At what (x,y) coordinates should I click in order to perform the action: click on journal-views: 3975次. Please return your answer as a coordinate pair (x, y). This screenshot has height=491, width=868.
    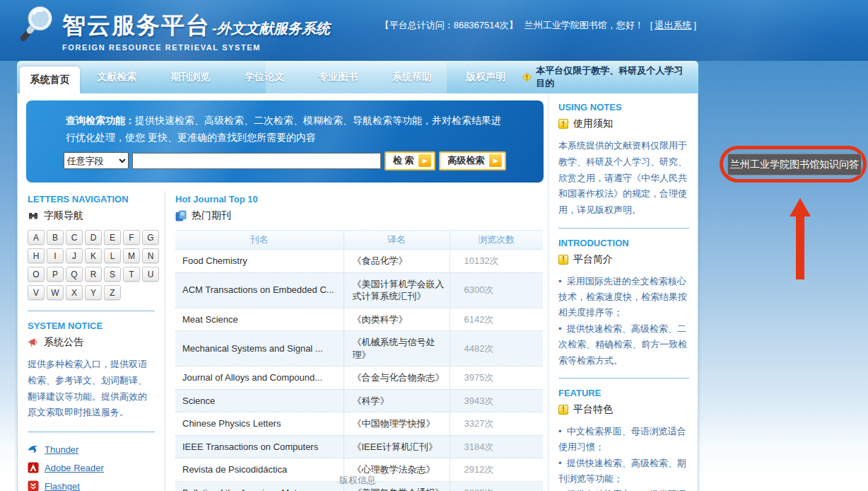
    Looking at the image, I should click on (496, 378).